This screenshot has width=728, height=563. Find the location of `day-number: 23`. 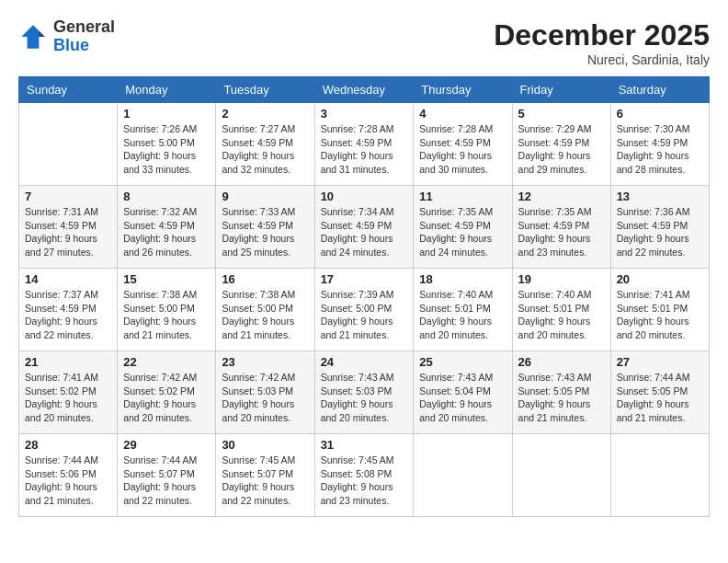

day-number: 23 is located at coordinates (265, 362).